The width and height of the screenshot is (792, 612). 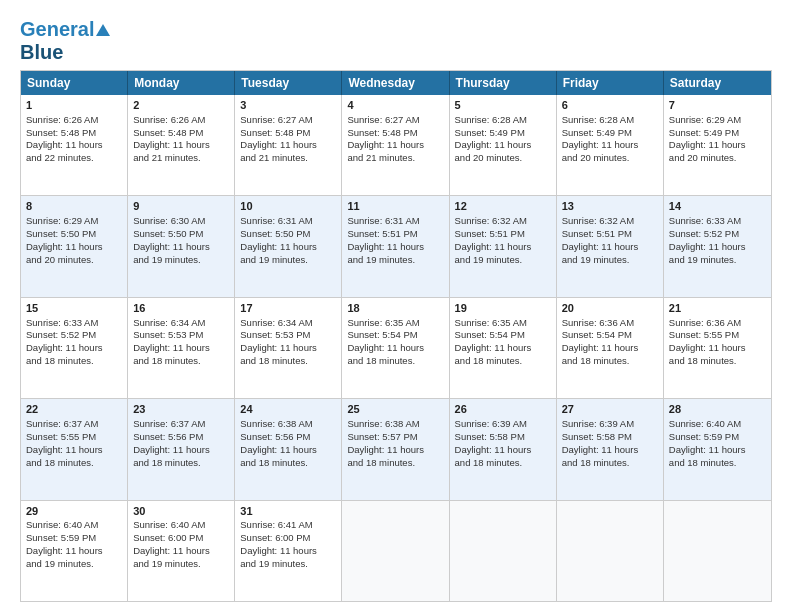 What do you see at coordinates (395, 106) in the screenshot?
I see `day-number: 4` at bounding box center [395, 106].